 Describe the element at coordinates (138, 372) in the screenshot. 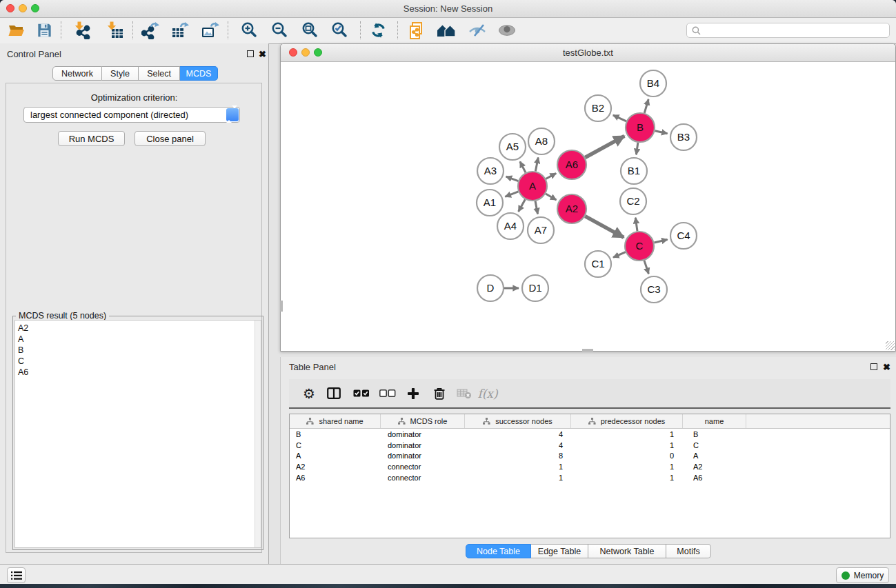

I see `result-item: A6` at that location.